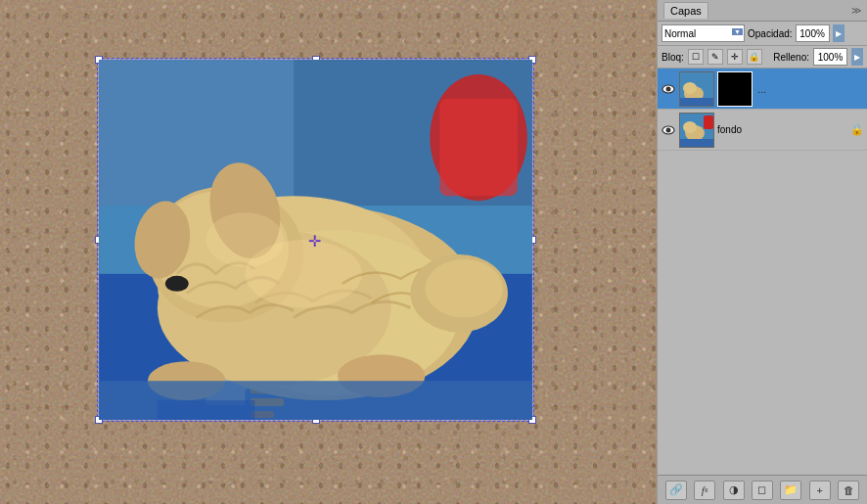  I want to click on layer-item-1: ..., so click(762, 89).